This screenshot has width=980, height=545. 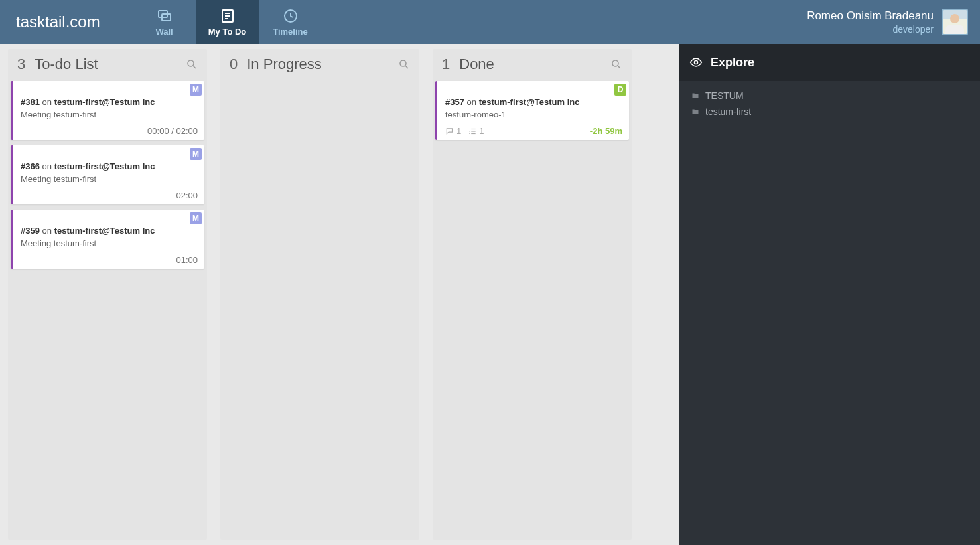 I want to click on cards-todo: M #381 on testum-first@Testum Inc Meetin…, so click(x=107, y=175).